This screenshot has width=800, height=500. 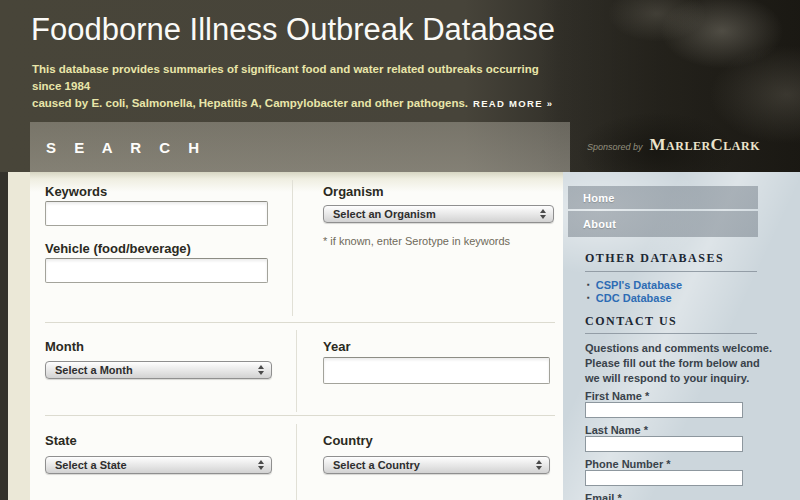 What do you see at coordinates (513, 104) in the screenshot?
I see `read-more-link: READ MORE »` at bounding box center [513, 104].